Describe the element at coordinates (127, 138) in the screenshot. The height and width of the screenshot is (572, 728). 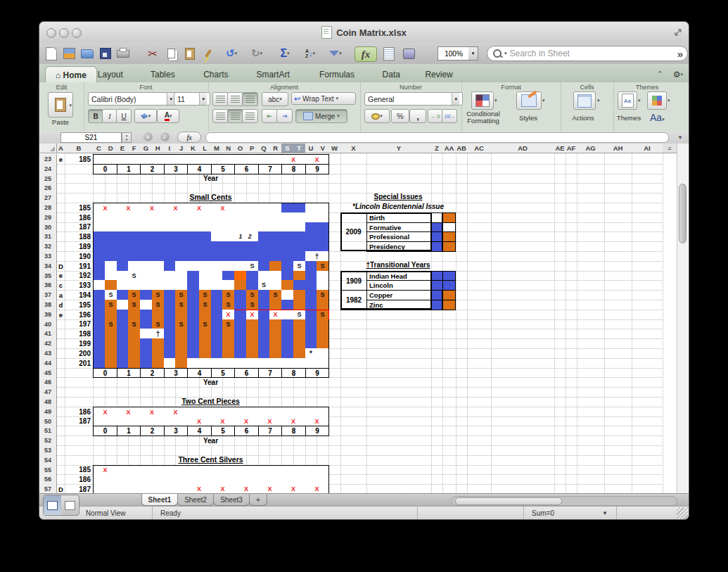
I see `name-box-stepper: ▴▾` at that location.